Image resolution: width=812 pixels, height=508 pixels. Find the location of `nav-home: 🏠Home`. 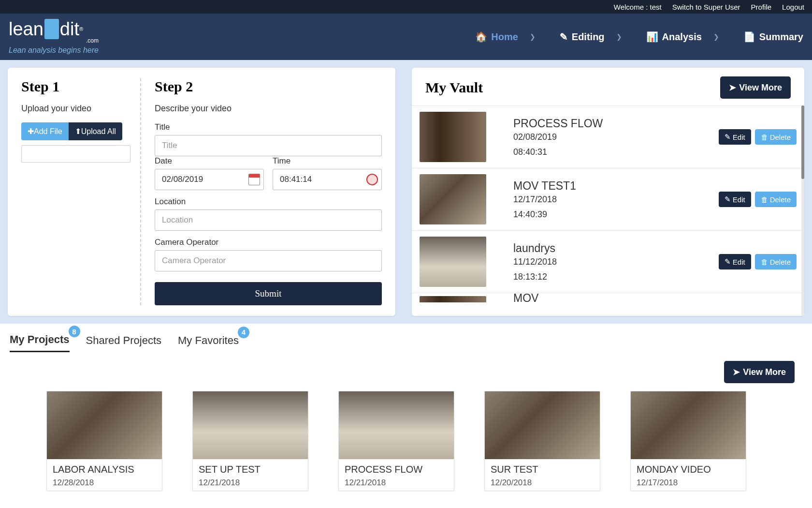

nav-home: 🏠Home is located at coordinates (497, 37).